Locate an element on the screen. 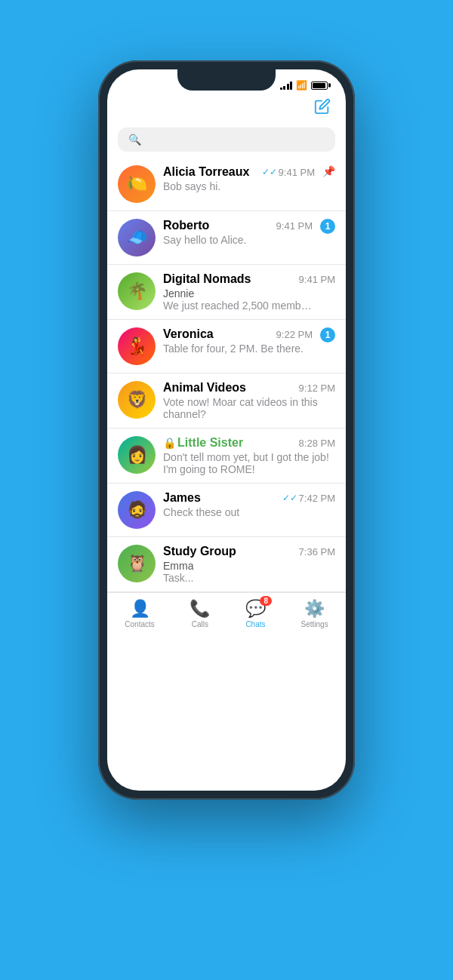 The width and height of the screenshot is (453, 980). chat-header-sister: 🔒Little Sister8:28 PM is located at coordinates (249, 443).